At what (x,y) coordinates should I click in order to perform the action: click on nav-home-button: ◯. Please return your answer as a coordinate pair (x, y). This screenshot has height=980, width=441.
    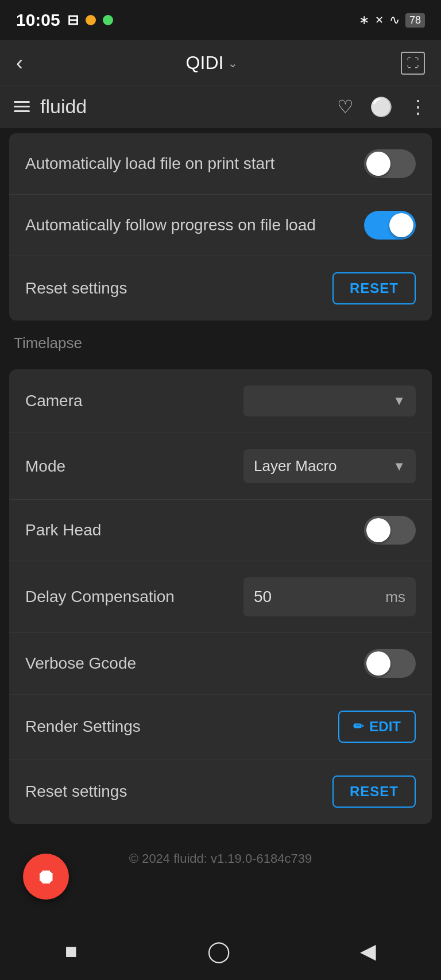
    Looking at the image, I should click on (219, 951).